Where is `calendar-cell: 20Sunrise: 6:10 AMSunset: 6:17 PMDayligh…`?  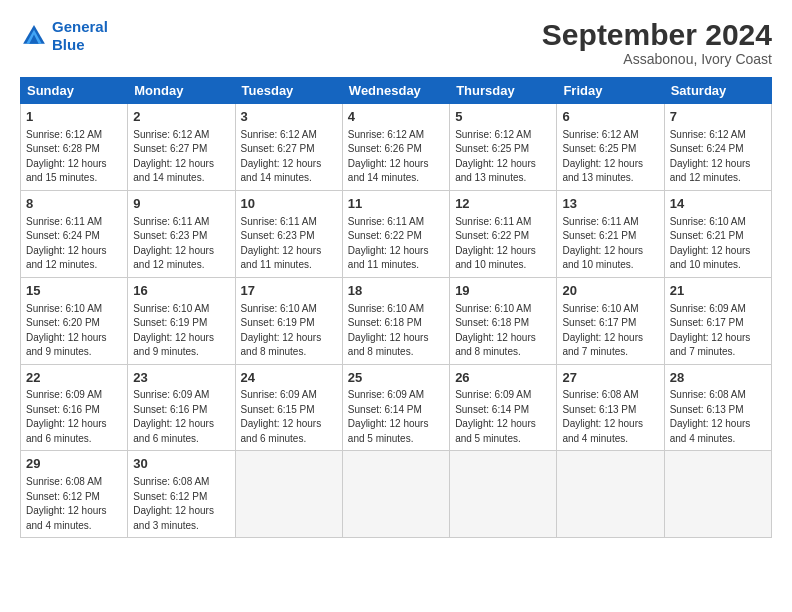
calendar-cell: 20Sunrise: 6:10 AMSunset: 6:17 PMDayligh… is located at coordinates (610, 320).